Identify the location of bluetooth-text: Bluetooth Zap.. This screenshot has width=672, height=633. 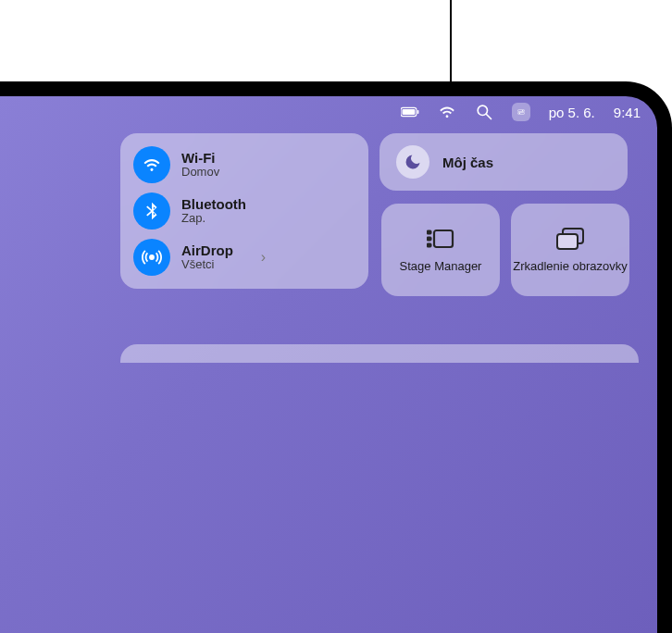
(214, 211).